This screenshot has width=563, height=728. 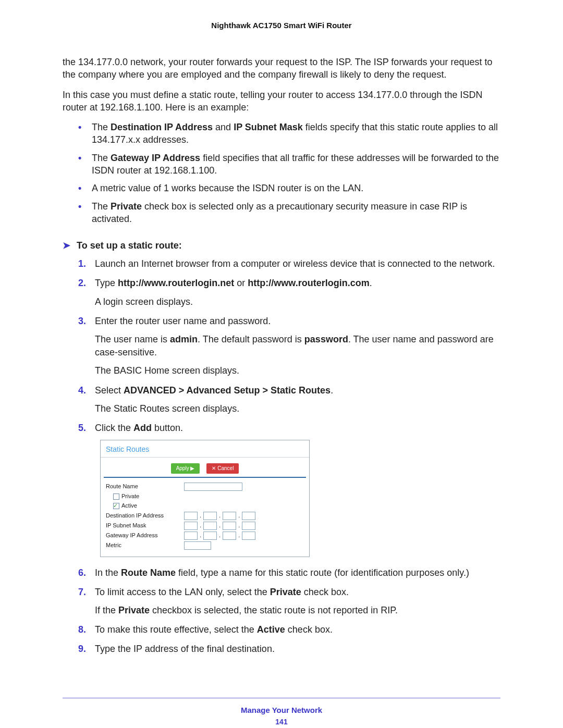 What do you see at coordinates (289, 213) in the screenshot?
I see `bullet-private: The Private check box is selected only a…` at bounding box center [289, 213].